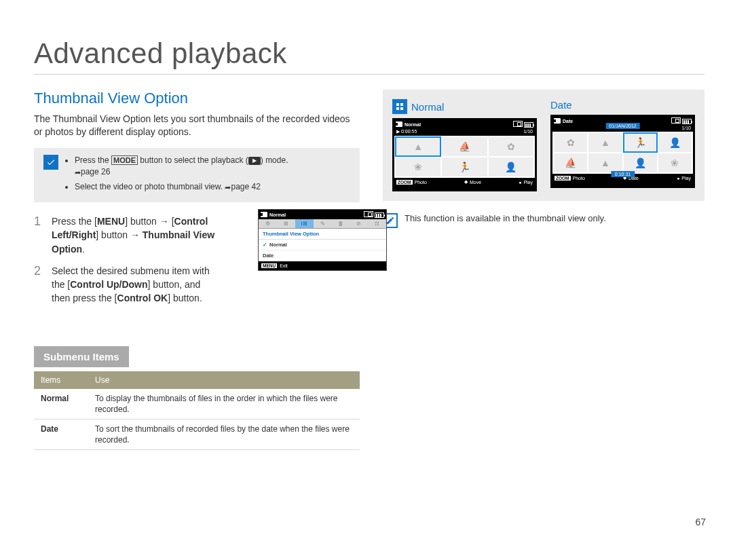 This screenshot has height=560, width=733. I want to click on menu-header: Thumbnail View Option, so click(322, 234).